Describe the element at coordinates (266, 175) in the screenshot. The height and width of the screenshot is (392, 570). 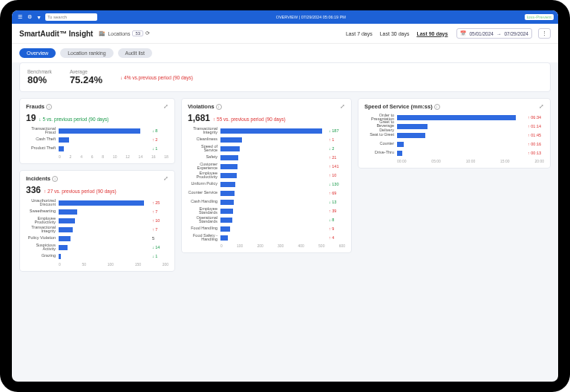
I see `chart-row: Employee Productivity ↑ 10` at that location.